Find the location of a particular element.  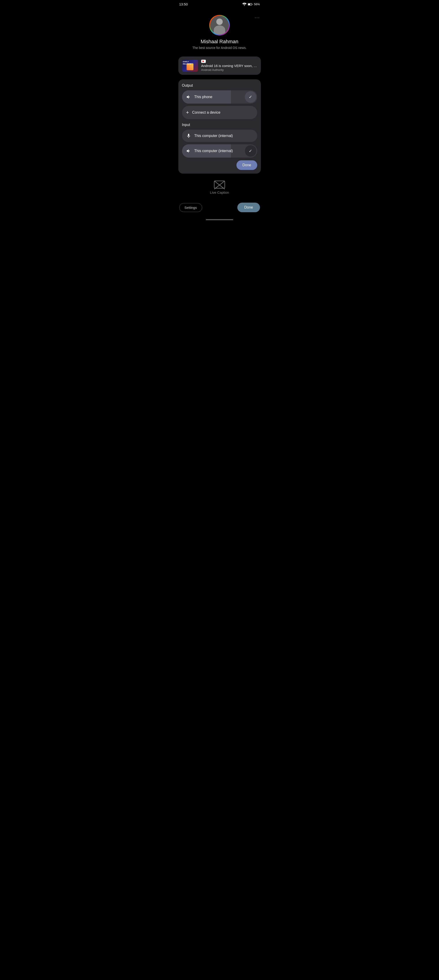

done-bottom-button: Done is located at coordinates (249, 208).